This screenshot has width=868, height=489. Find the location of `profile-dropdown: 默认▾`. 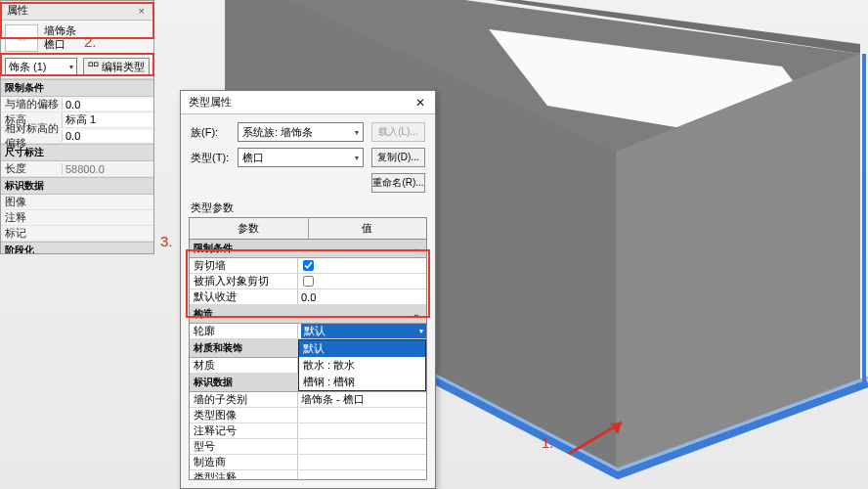

profile-dropdown: 默认▾ is located at coordinates (364, 331).